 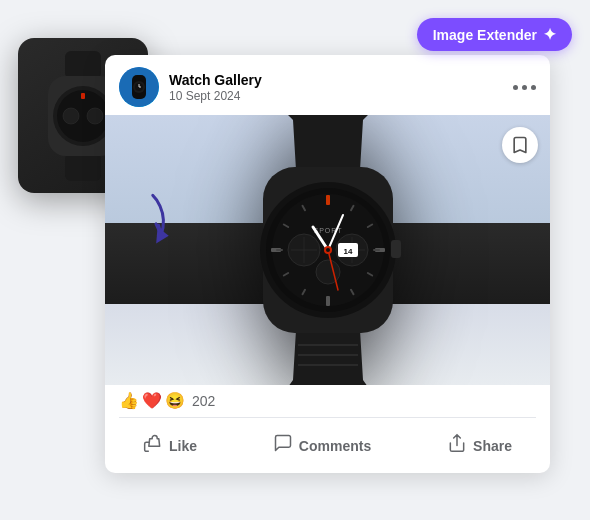 What do you see at coordinates (335, 446) in the screenshot?
I see `comments-label: Comments` at bounding box center [335, 446].